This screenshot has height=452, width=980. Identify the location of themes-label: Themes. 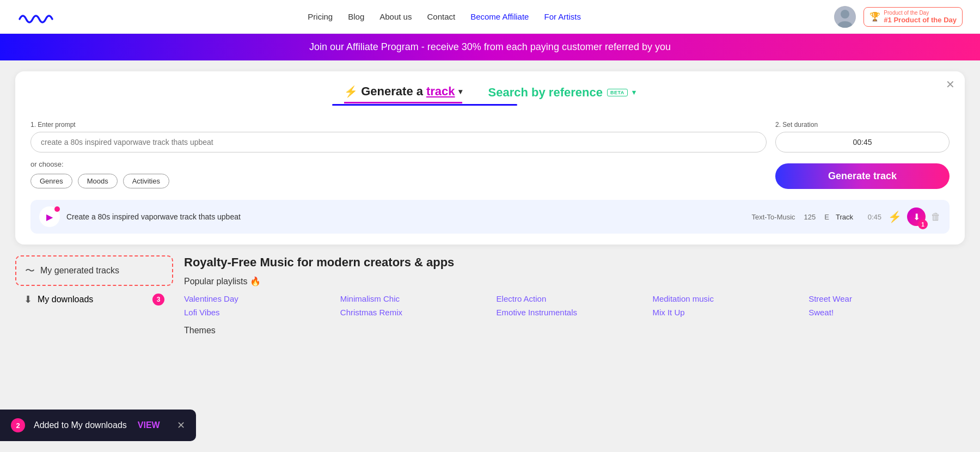
(200, 330).